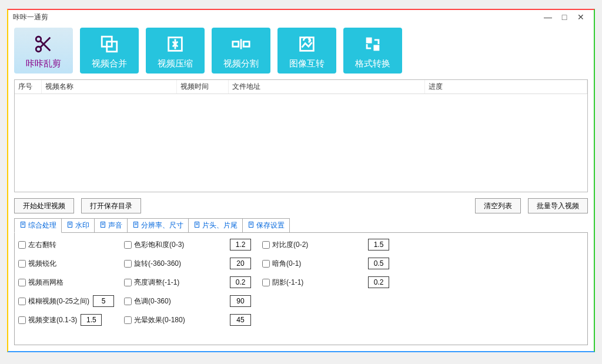  Describe the element at coordinates (581, 17) in the screenshot. I see `close-button: ✕` at that location.